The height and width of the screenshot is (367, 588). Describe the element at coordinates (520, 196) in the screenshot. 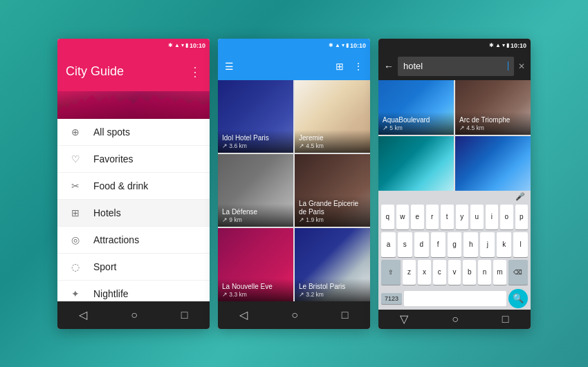

I see `mic-icon: 🎤` at that location.